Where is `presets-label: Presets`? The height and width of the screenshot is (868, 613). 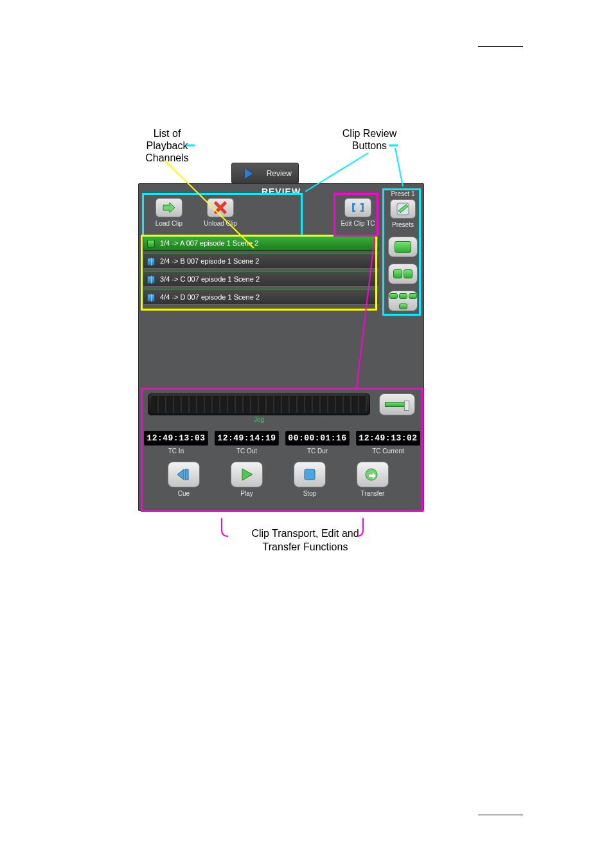
presets-label: Presets is located at coordinates (403, 225).